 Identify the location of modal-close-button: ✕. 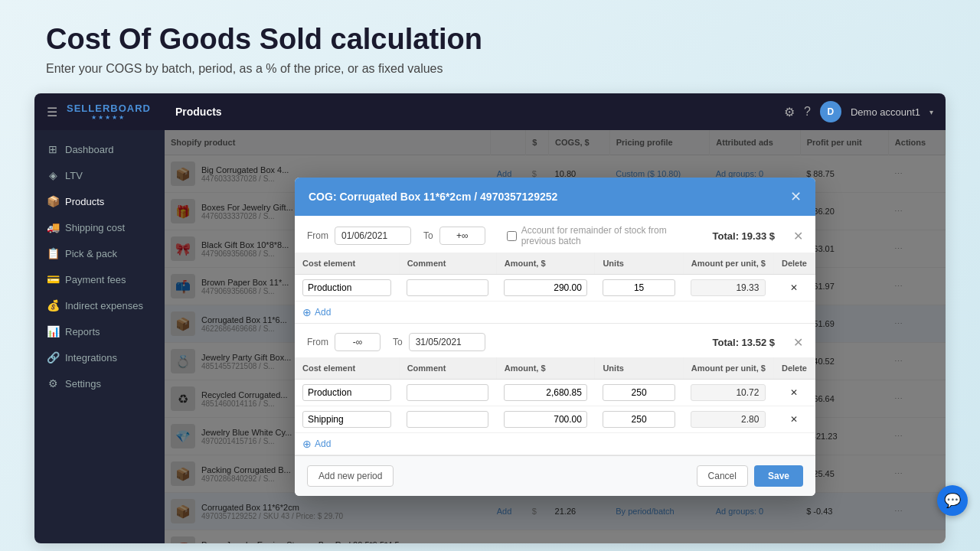
(796, 197).